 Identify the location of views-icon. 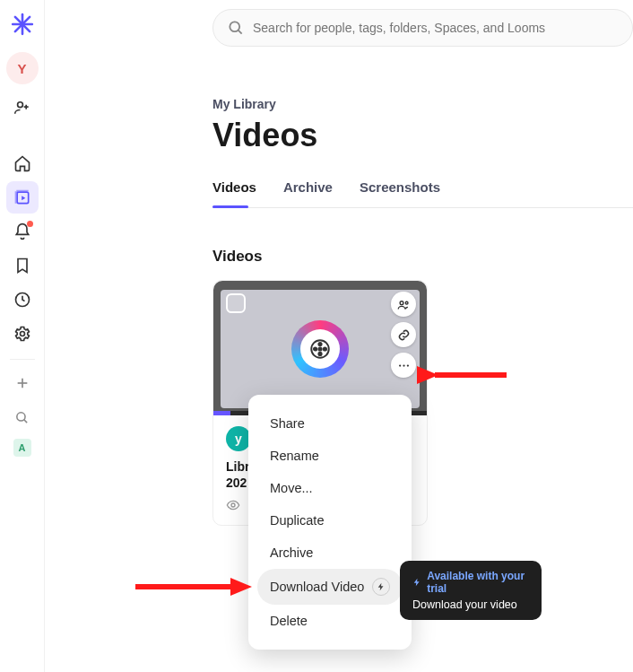
(233, 505).